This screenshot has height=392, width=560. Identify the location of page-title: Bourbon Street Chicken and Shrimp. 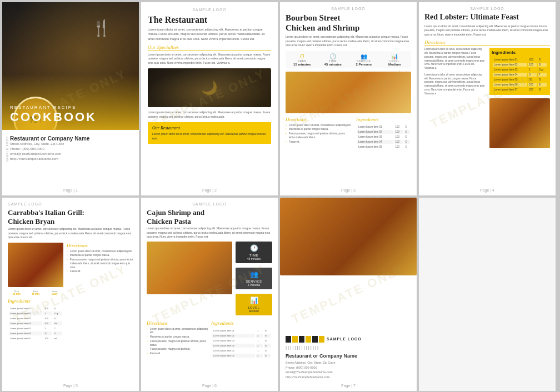
(348, 23).